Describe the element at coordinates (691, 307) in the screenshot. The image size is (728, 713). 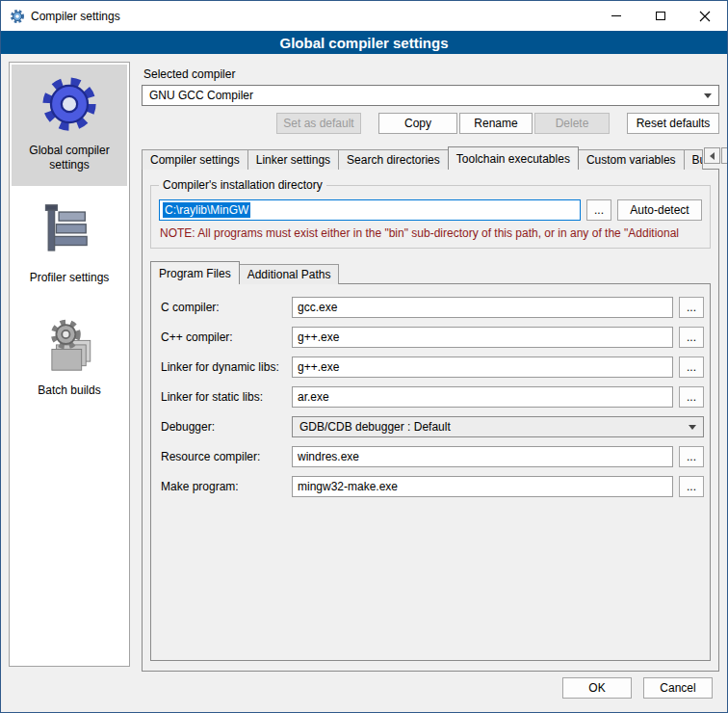
I see `c-compiler-browse-button: ...` at that location.